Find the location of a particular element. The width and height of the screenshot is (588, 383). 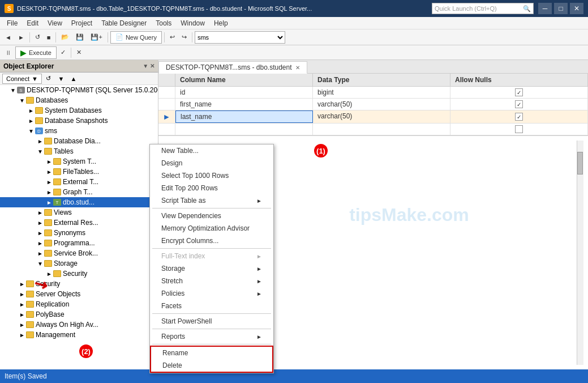

tree-external-tables: ► External T... is located at coordinates (79, 182).